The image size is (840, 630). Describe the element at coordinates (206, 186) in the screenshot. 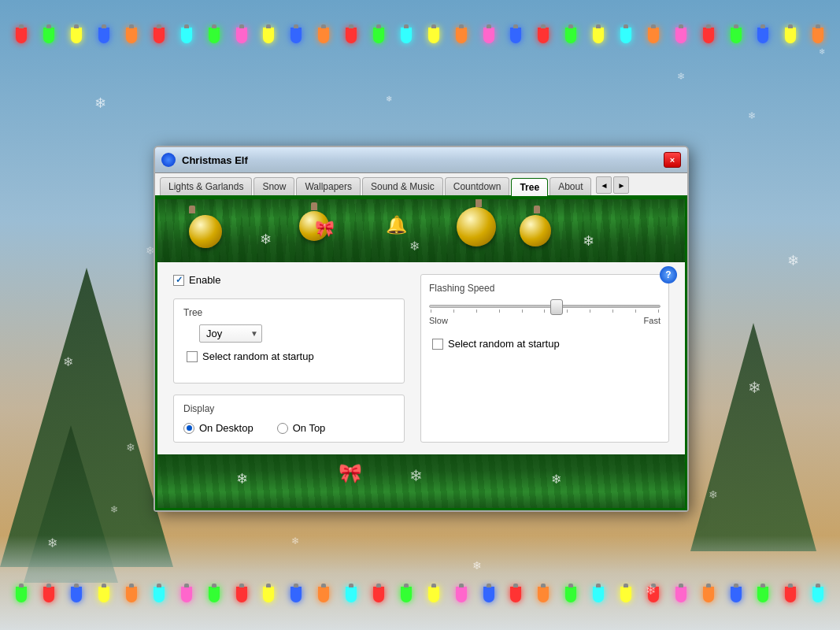

I see `tab-lights-garlands: Lights & Garlands` at that location.